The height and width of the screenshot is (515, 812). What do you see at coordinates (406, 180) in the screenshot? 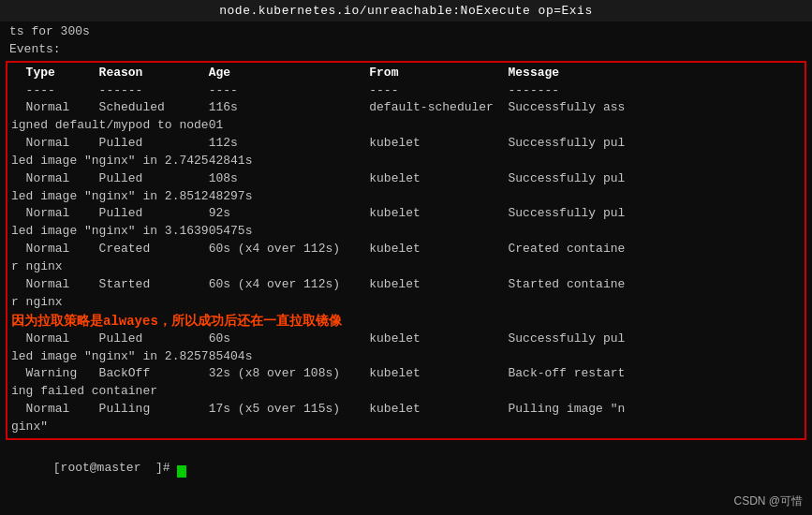
I see `event-line-4: Normal Pulled 108s kubelet Successfully …` at bounding box center [406, 180].